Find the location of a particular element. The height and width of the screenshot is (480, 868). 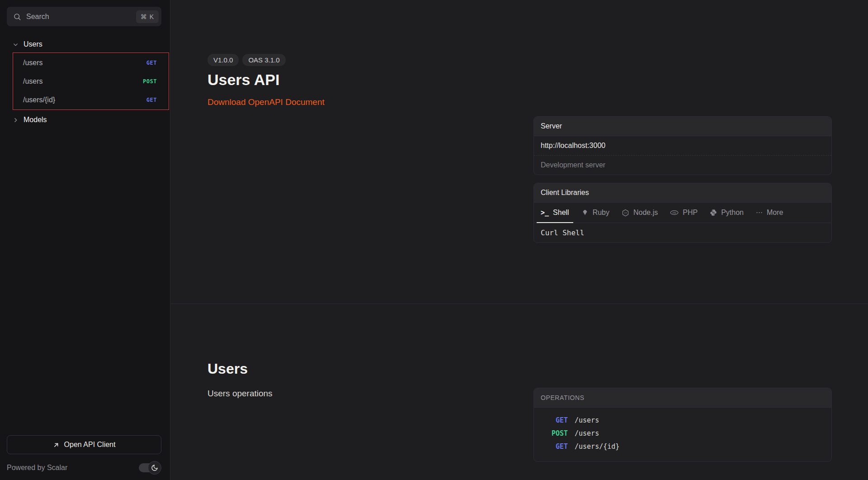

operations-card: OPERATIONS GET /users POST /users GET /u… is located at coordinates (683, 425).